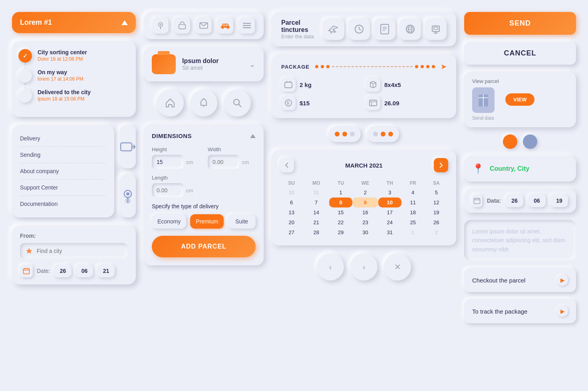  What do you see at coordinates (341, 232) in the screenshot?
I see `cal-day: 29` at bounding box center [341, 232].